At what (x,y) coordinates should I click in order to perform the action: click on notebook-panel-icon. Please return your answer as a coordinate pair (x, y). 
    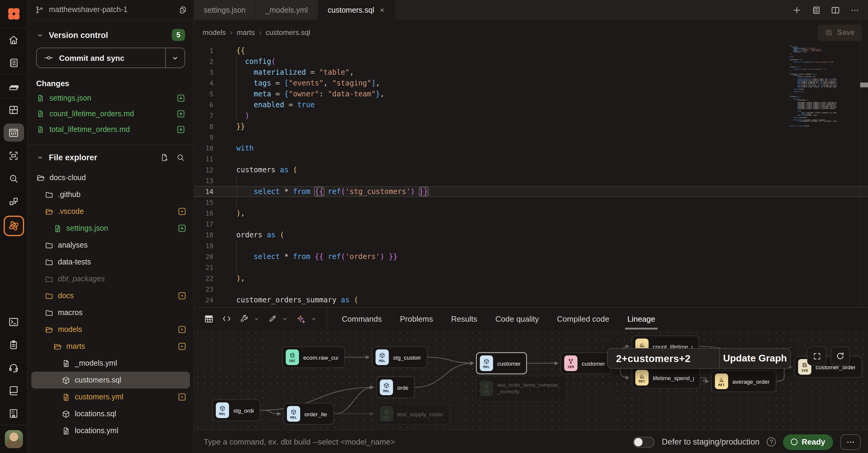
    Looking at the image, I should click on (816, 10).